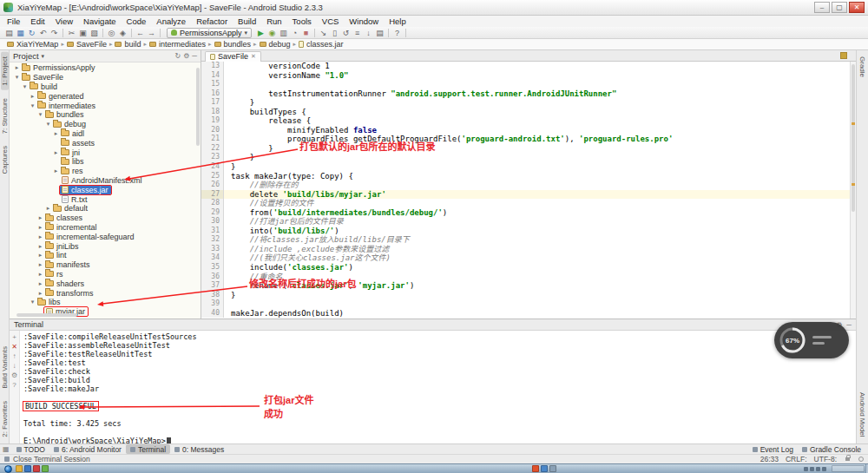  I want to click on terminal-down-icon: ↓, so click(15, 366).